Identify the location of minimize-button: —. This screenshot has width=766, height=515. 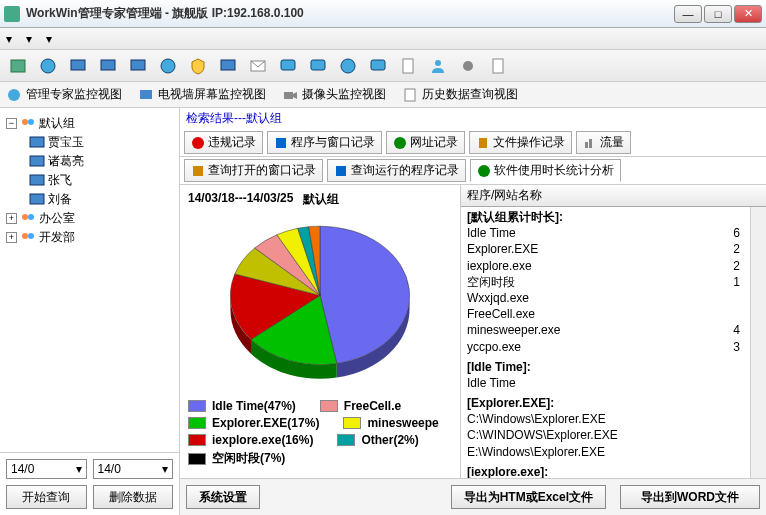
(688, 14).